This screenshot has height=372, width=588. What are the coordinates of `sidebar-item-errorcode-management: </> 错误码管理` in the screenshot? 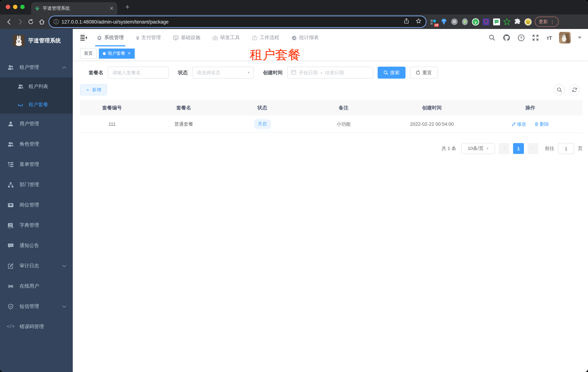 It's located at (36, 327).